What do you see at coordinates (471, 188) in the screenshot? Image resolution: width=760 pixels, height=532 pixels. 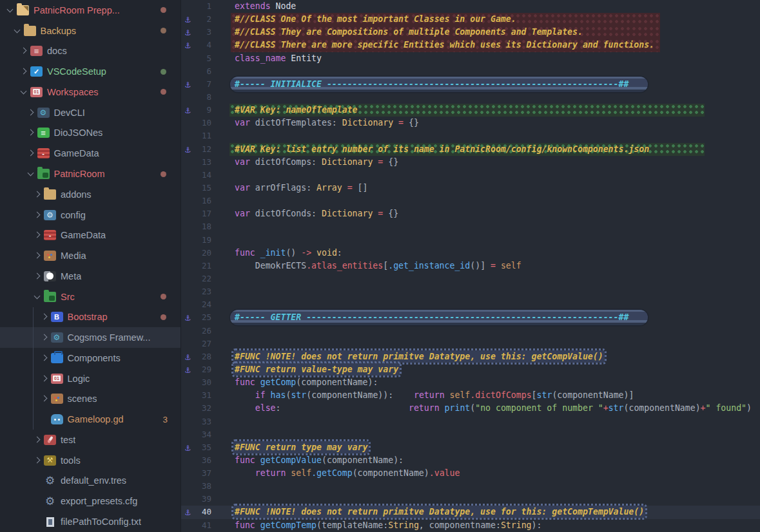 I see `code-line-15: 15var arrOfFlags: Array = []` at bounding box center [471, 188].